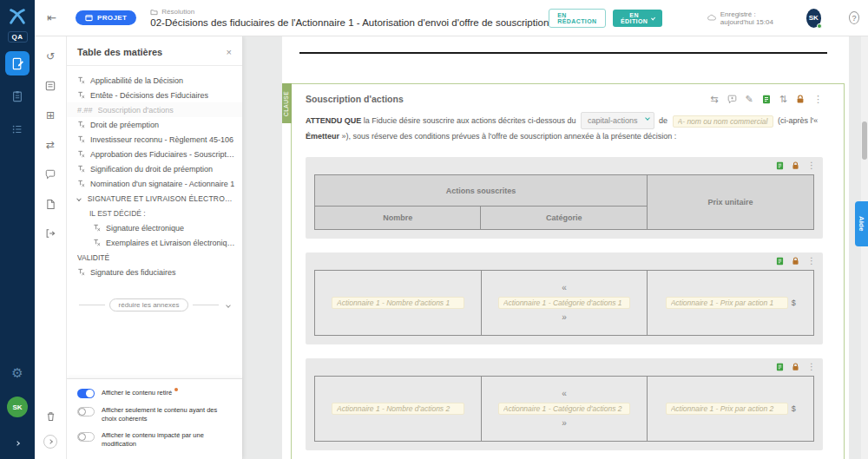 The height and width of the screenshot is (459, 868). What do you see at coordinates (618, 121) in the screenshot?
I see `capital-actions-dropdown: capital-actions` at bounding box center [618, 121].